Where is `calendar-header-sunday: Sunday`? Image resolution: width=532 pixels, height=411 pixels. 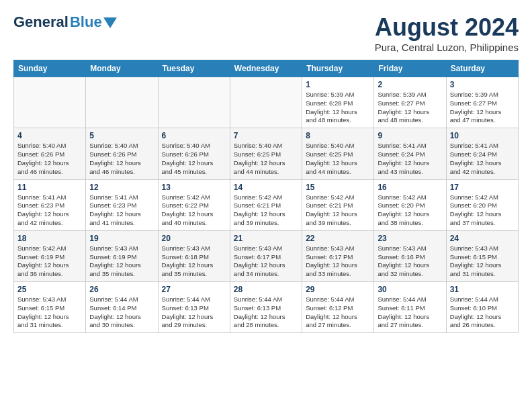
calendar-header-sunday: Sunday is located at coordinates (50, 68).